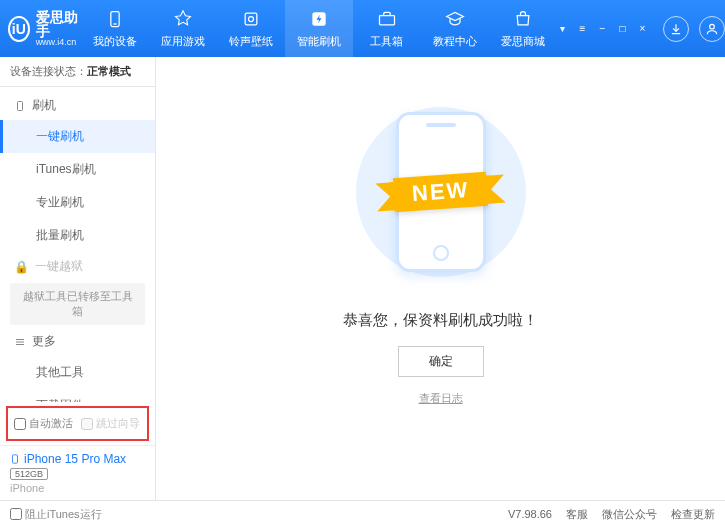 Image resolution: width=725 pixels, height=527 pixels. What do you see at coordinates (440, 192) in the screenshot?
I see `new-ribbon: NEW` at bounding box center [440, 192].